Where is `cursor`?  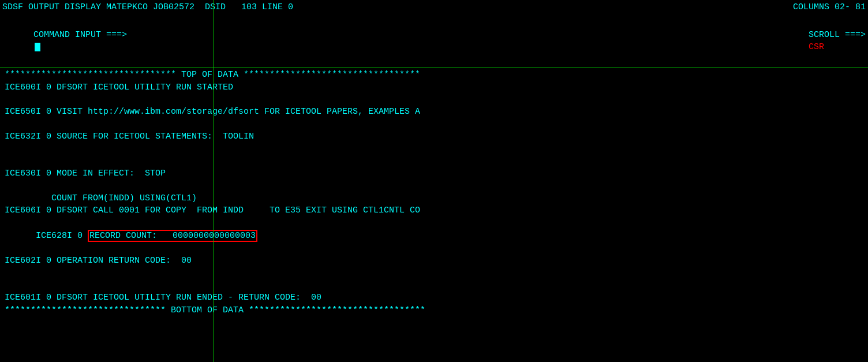
cursor is located at coordinates (38, 47).